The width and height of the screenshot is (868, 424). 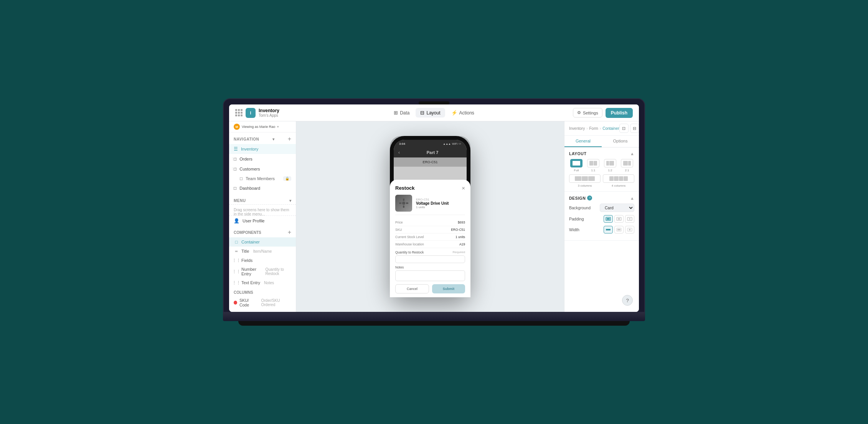 I want to click on panel-action-icons: ⊡ ⊟, so click(x=629, y=128).